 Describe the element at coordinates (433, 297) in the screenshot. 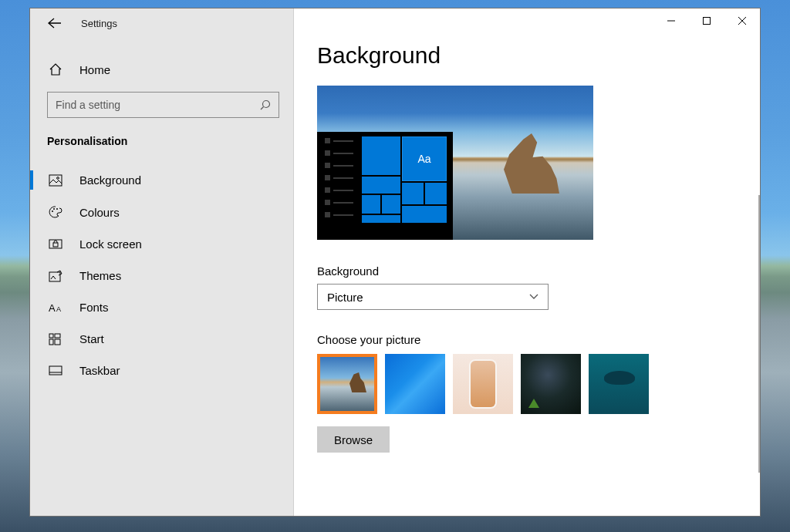

I see `background-type-dropdown: Picture` at that location.